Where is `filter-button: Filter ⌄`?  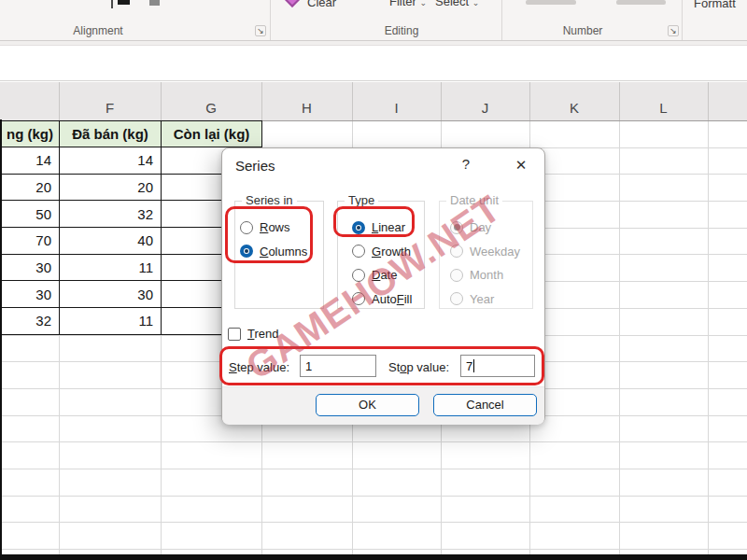 filter-button: Filter ⌄ is located at coordinates (408, 4).